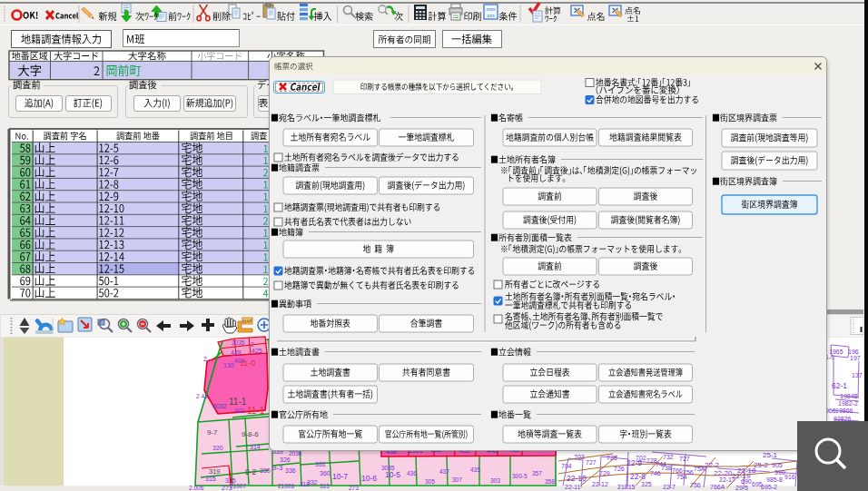  I want to click on svg-text: 29-5, so click(742, 488).